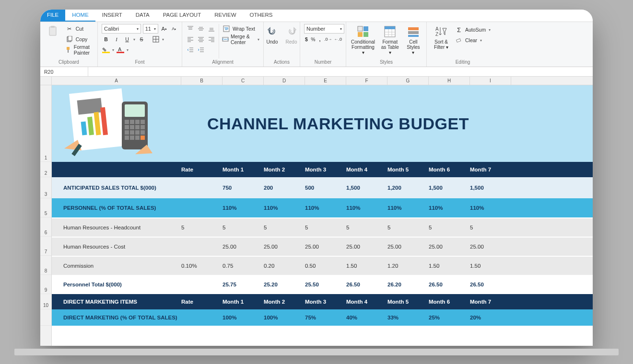  Describe the element at coordinates (201, 39) in the screenshot. I see `align-center-icon` at that location.